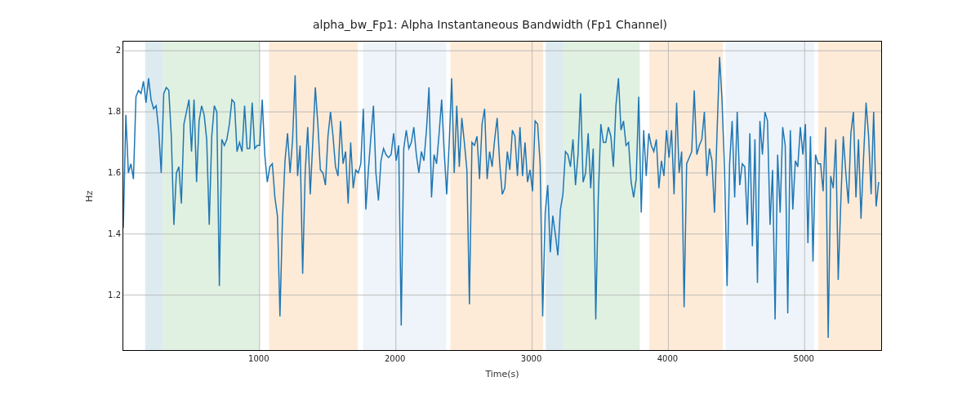  What do you see at coordinates (89, 196) in the screenshot?
I see `y-axis-label: Hz` at bounding box center [89, 196].